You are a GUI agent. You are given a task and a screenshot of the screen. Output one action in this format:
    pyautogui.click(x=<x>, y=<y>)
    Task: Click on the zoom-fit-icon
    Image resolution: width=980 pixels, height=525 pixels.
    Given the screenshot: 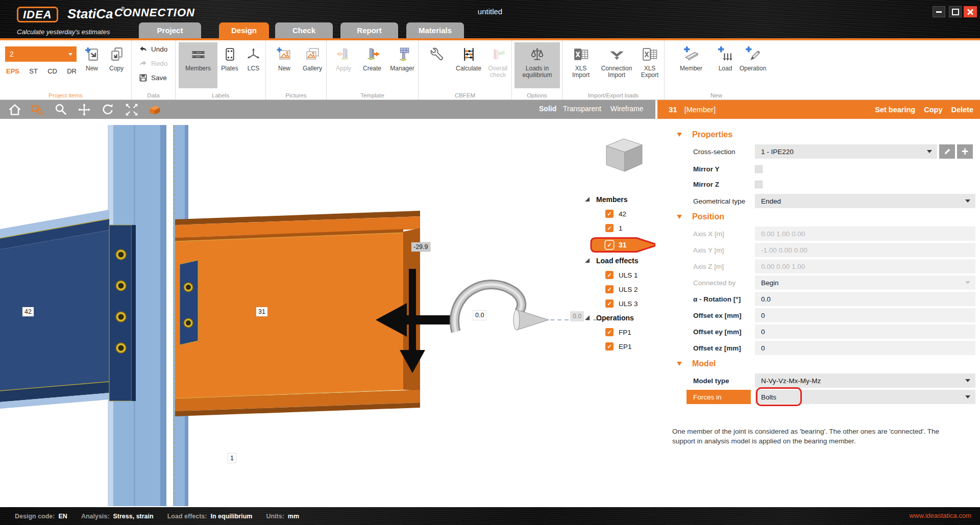 What is the action you would take?
    pyautogui.click(x=132, y=110)
    